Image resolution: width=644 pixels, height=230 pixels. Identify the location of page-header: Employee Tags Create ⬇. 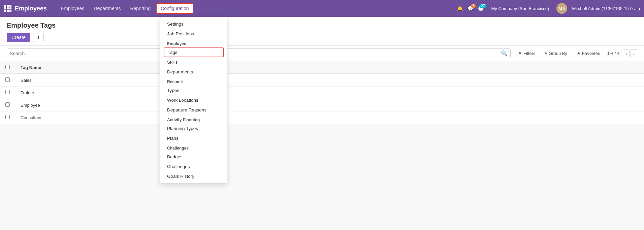
(322, 31).